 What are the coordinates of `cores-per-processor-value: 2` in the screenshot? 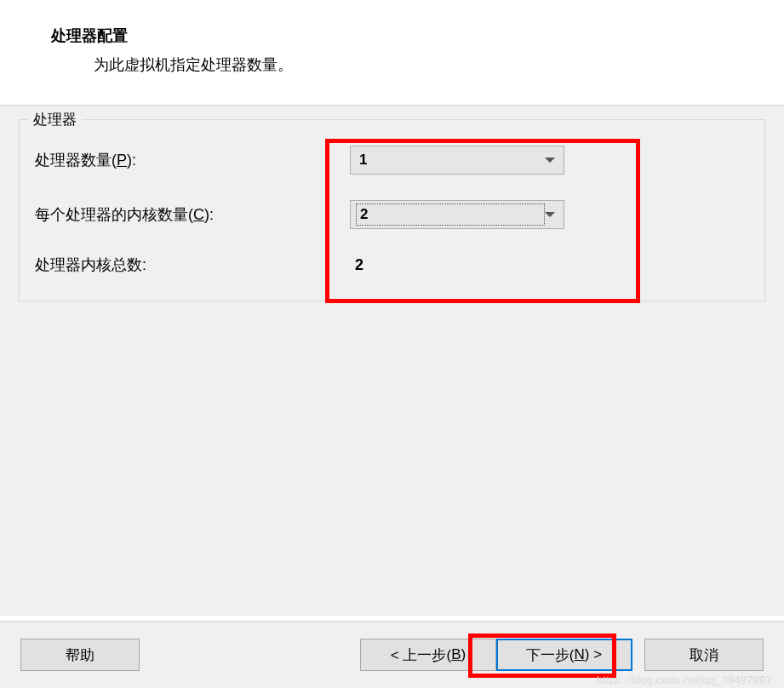 It's located at (450, 215).